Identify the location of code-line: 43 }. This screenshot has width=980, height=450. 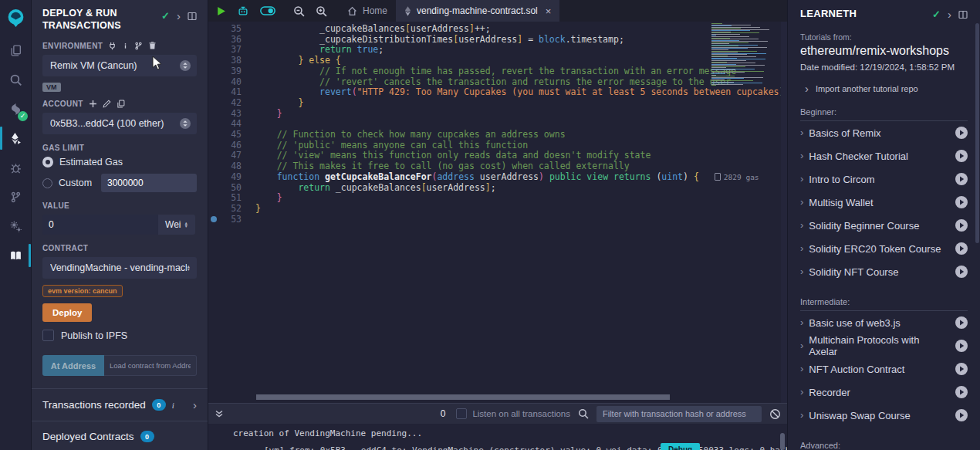
(498, 114).